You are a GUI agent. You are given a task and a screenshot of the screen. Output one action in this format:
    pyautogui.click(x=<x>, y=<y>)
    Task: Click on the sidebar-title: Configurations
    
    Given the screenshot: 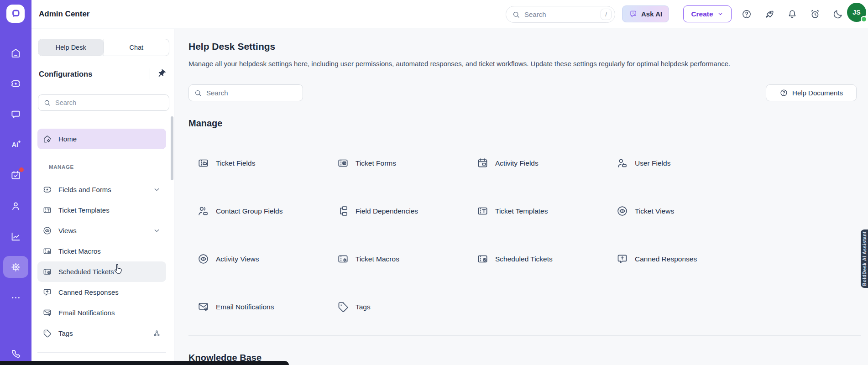 What is the action you would take?
    pyautogui.click(x=94, y=74)
    